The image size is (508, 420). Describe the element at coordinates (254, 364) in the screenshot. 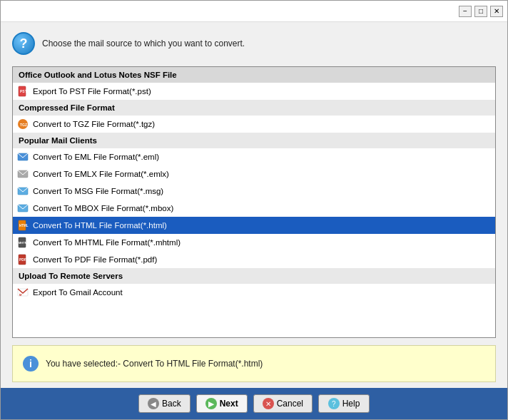

I see `info-box: i You have selected:- Convert To HTML Fi…` at that location.